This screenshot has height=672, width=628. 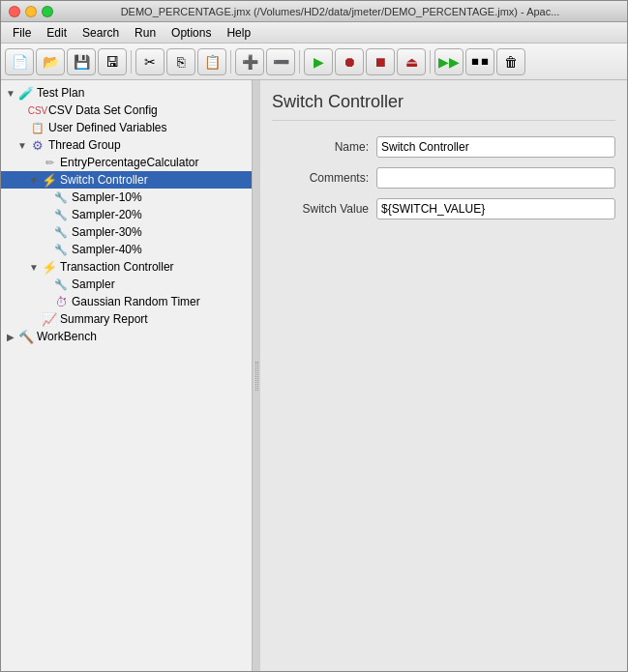 What do you see at coordinates (117, 267) in the screenshot?
I see `tree-label-transaction-ctrl: Transaction Controller` at bounding box center [117, 267].